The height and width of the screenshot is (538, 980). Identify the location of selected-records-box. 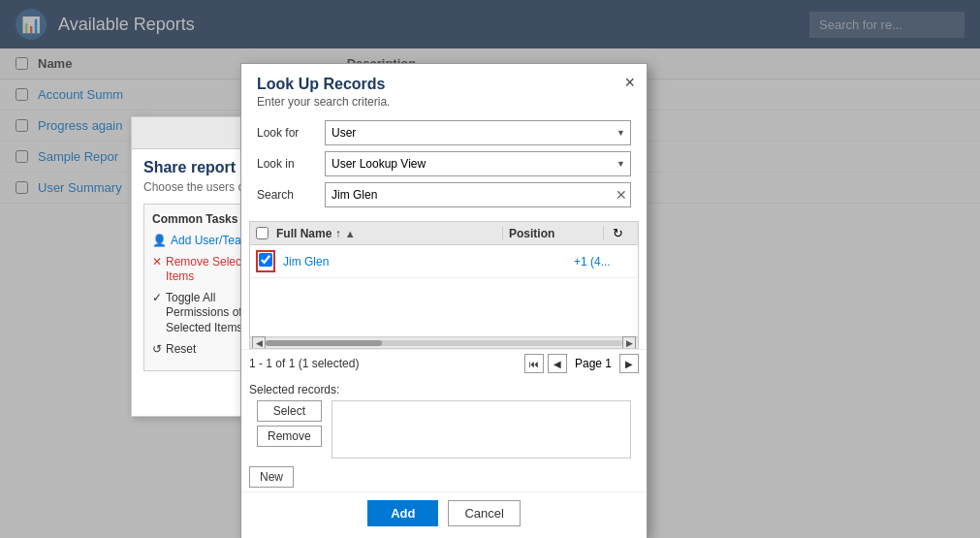
(481, 429).